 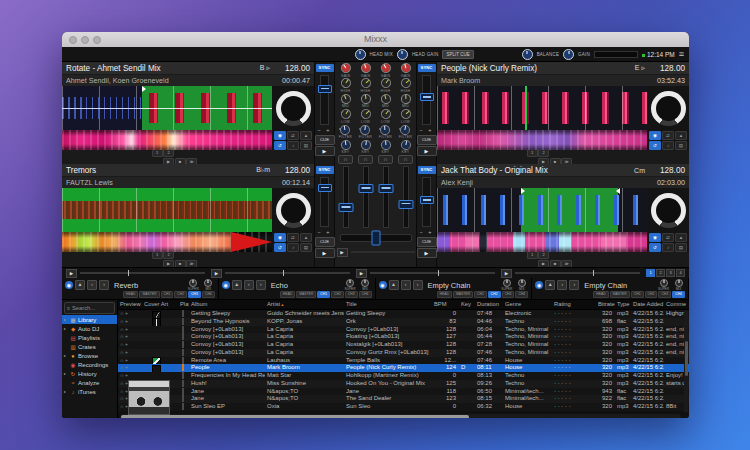 I want to click on sampler-page-button: 2, so click(x=660, y=273).